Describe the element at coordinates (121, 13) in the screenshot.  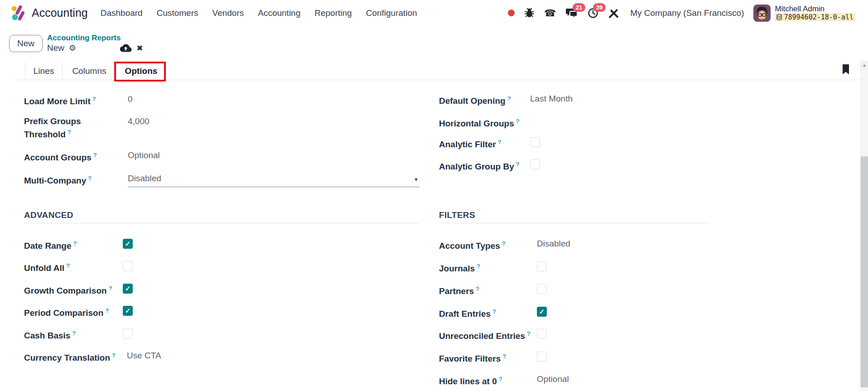
I see `menu-dashboard: Dashboard` at that location.